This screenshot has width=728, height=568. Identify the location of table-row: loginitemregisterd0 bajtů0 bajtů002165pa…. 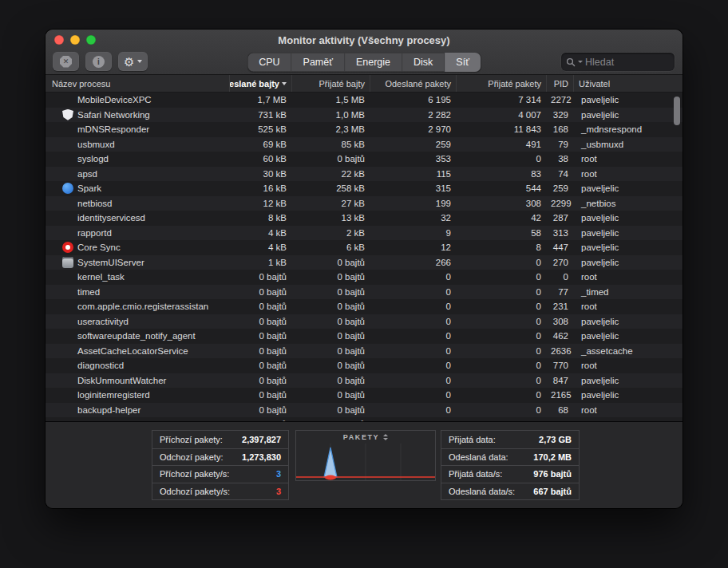
(364, 396).